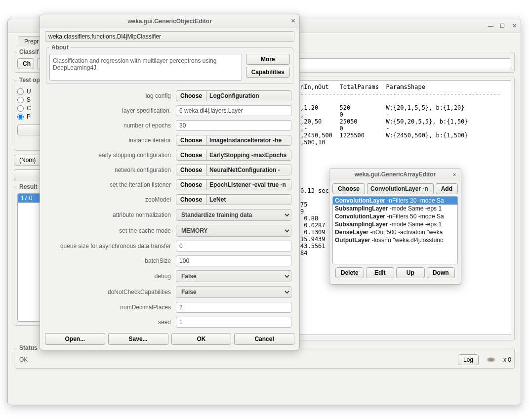 This screenshot has width=530, height=420. I want to click on goe-title: weka.gui.GenericObjectEditor, so click(170, 21).